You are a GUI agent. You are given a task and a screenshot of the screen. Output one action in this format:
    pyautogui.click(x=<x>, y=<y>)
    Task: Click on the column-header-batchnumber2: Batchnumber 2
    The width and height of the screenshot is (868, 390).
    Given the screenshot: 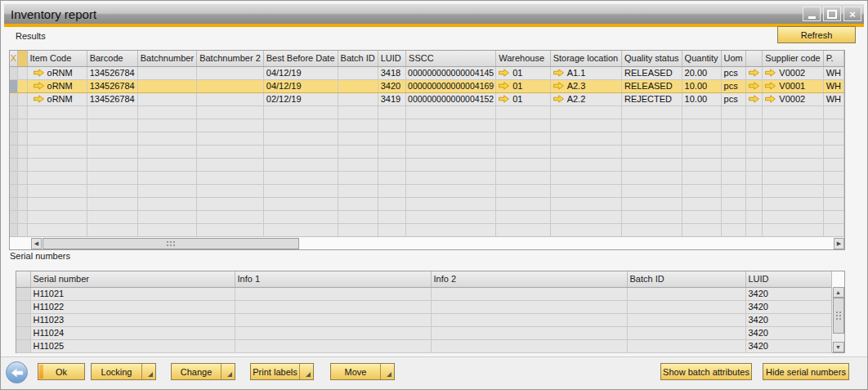 What is the action you would take?
    pyautogui.click(x=230, y=59)
    